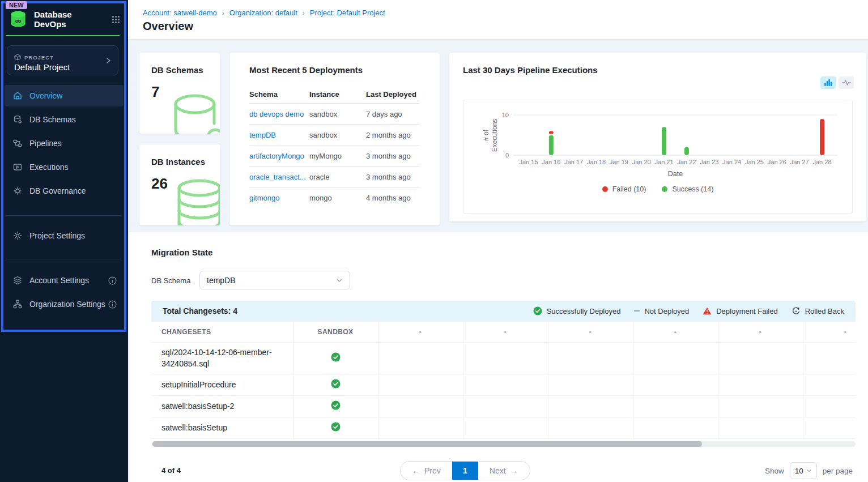  What do you see at coordinates (264, 198) in the screenshot?
I see `deployment-schema-link: gitmongo` at bounding box center [264, 198].